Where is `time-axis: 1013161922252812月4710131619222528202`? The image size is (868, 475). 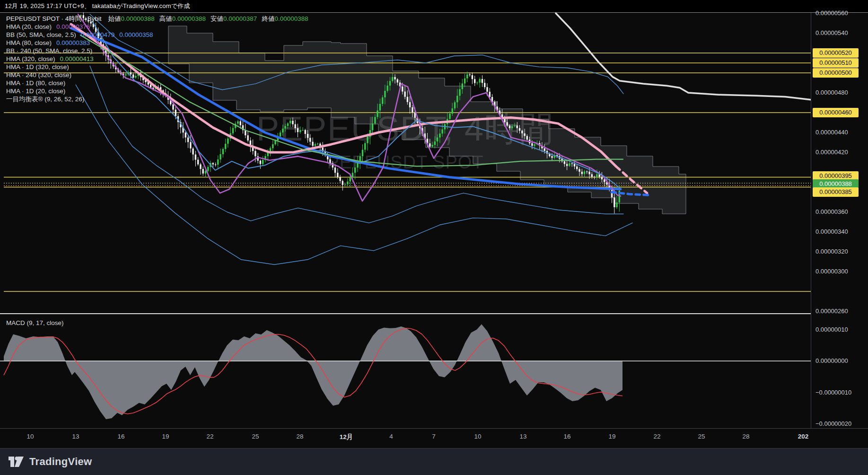 time-axis: 1013161922252812月4710131619222528202 is located at coordinates (434, 438).